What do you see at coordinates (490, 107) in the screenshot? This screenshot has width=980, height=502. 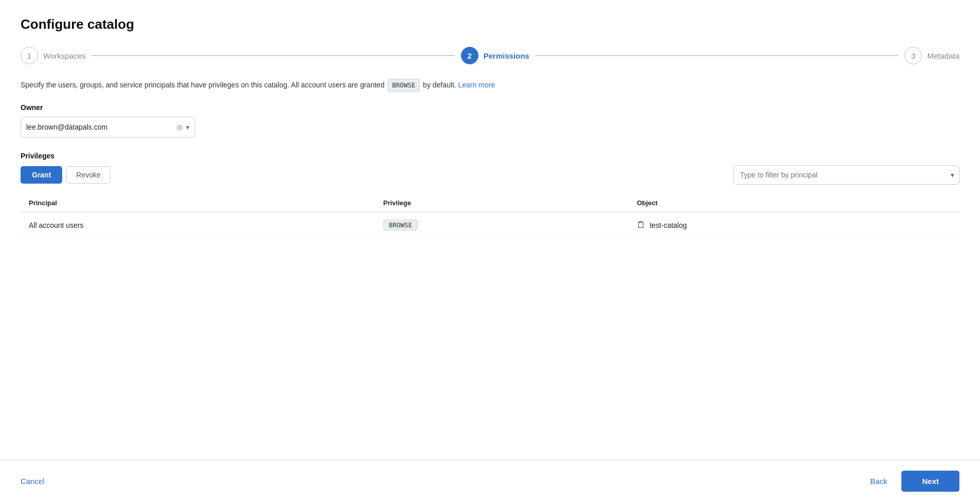 I see `owner-label: Owner` at bounding box center [490, 107].